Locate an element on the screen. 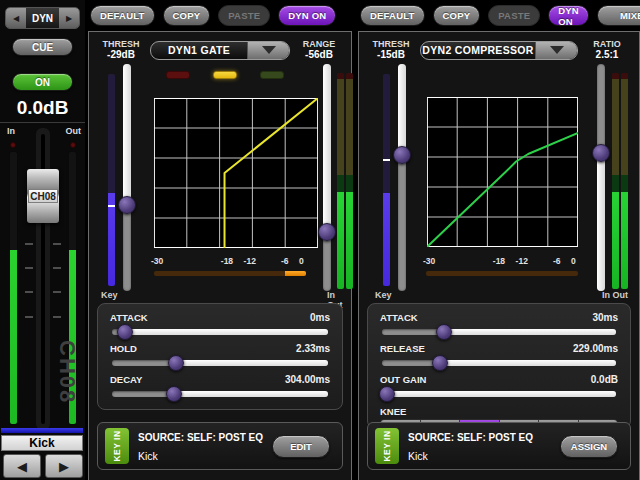 This screenshot has width=640, height=480. prev-channel-button: ◀ is located at coordinates (22, 466).